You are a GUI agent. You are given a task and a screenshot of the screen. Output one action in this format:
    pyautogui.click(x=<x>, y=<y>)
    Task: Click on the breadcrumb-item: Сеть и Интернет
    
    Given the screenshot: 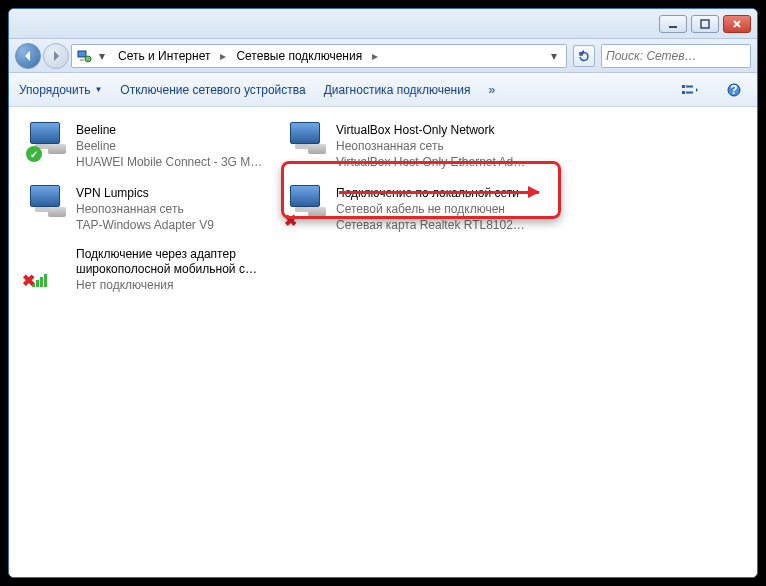 What is the action you would take?
    pyautogui.click(x=164, y=56)
    